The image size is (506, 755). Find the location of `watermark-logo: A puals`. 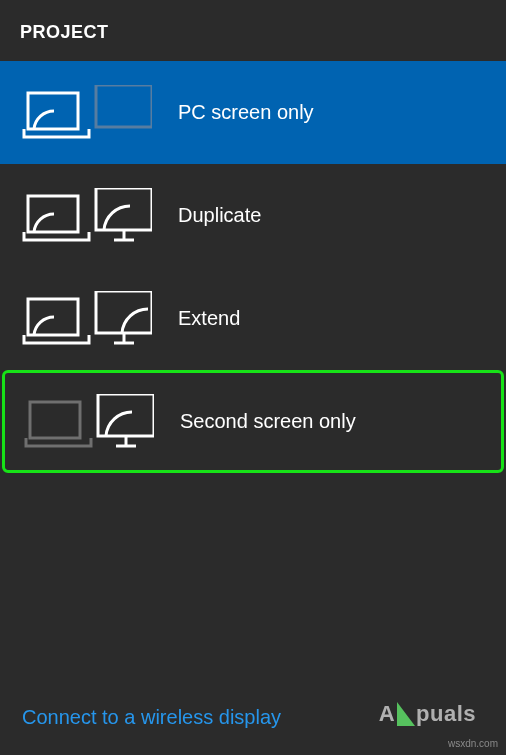

watermark-logo: A puals is located at coordinates (428, 714).